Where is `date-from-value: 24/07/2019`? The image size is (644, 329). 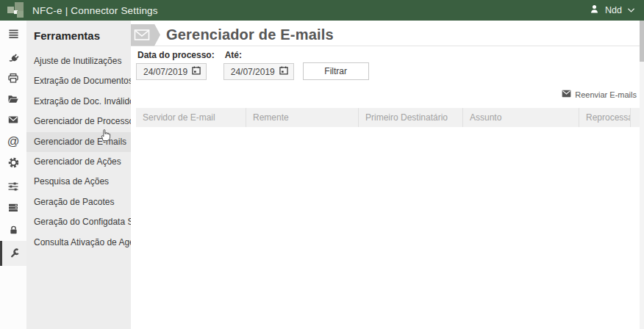
date-from-value: 24/07/2019 is located at coordinates (168, 72).